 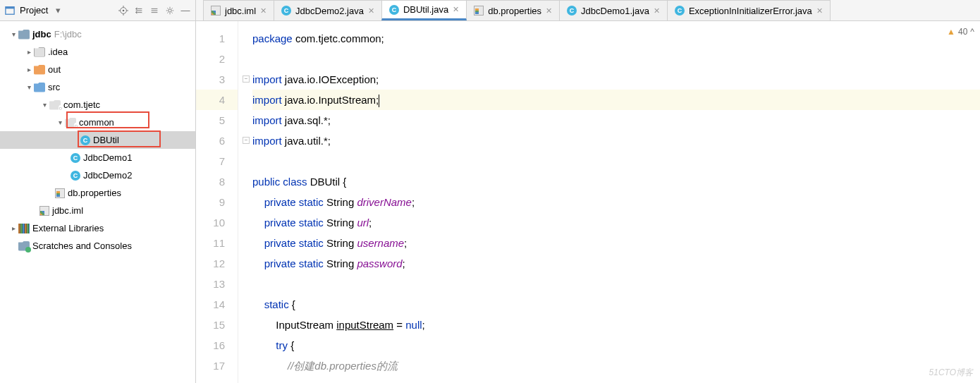 I want to click on tab-label: jdbc.iml, so click(x=240, y=11).